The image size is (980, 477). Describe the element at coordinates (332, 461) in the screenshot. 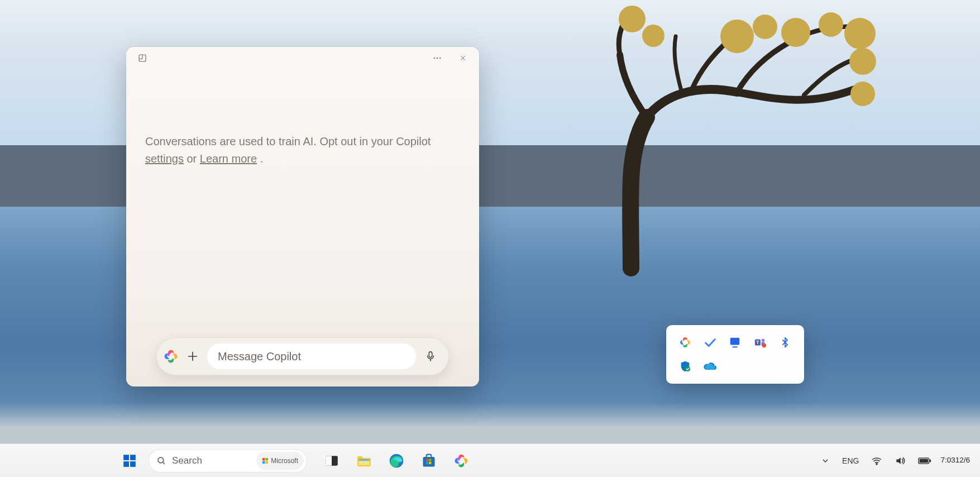

I see `task-view-icon` at that location.